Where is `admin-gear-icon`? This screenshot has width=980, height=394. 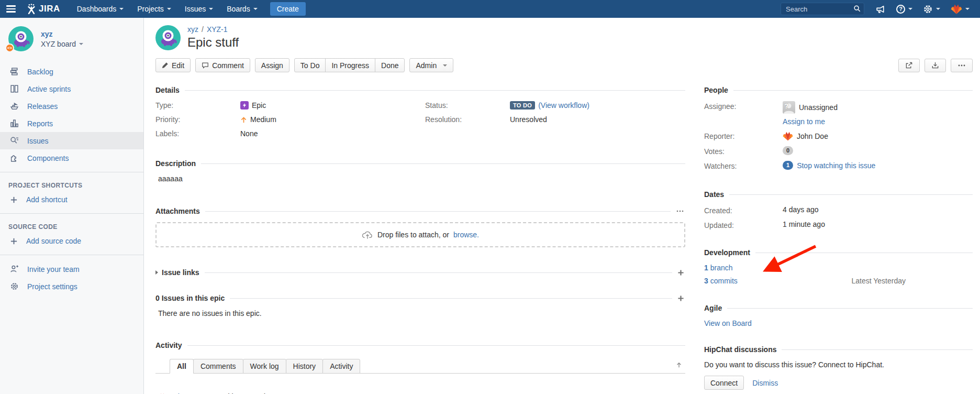 admin-gear-icon is located at coordinates (932, 9).